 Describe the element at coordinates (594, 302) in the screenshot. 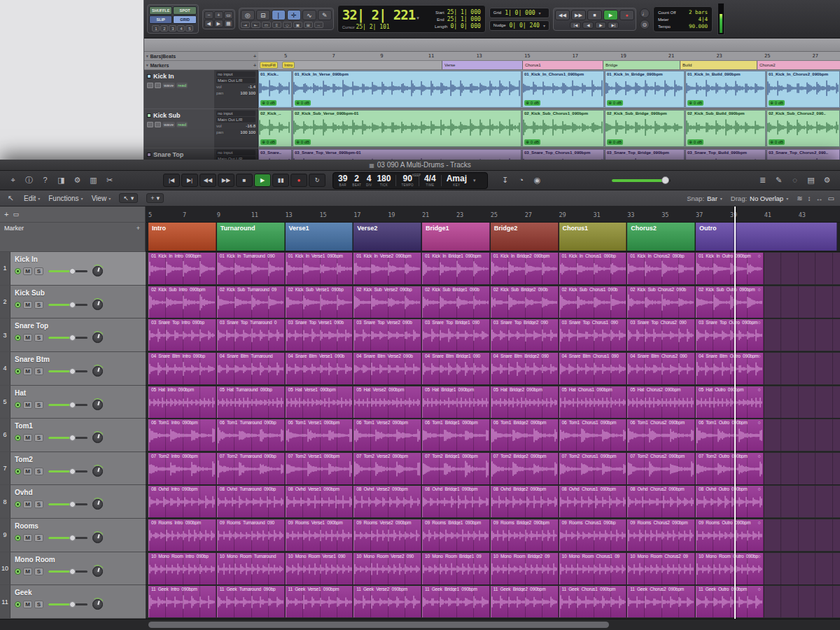

I see `audio-region: 02_Kick_Sub_Chorus1_090b` at that location.